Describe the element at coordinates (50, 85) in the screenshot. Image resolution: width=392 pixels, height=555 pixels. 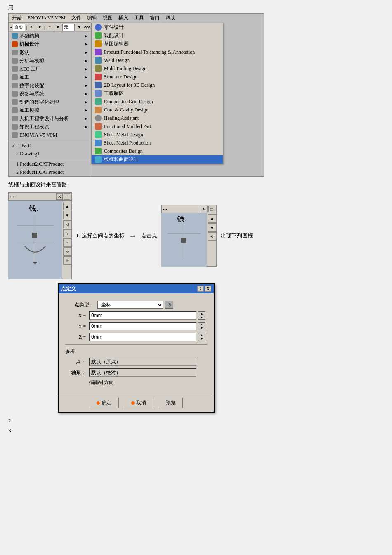
I see `sidebar-item-digital: 数字化装配` at that location.